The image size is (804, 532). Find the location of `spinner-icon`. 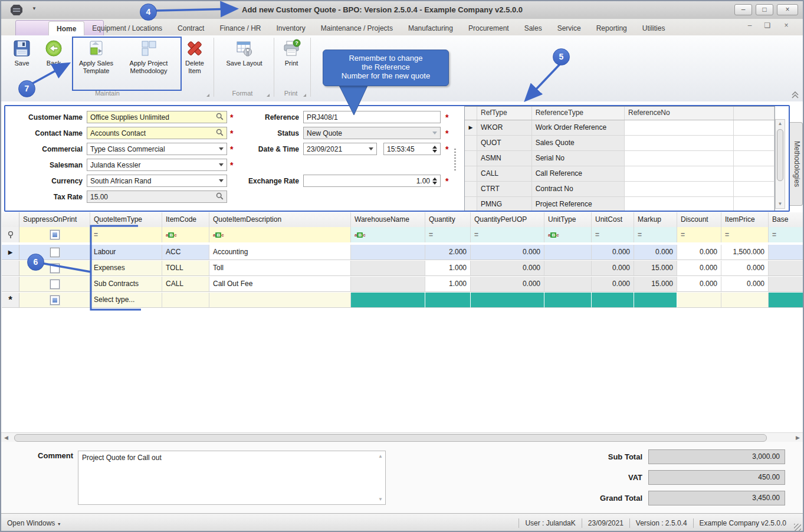

spinner-icon is located at coordinates (435, 181).